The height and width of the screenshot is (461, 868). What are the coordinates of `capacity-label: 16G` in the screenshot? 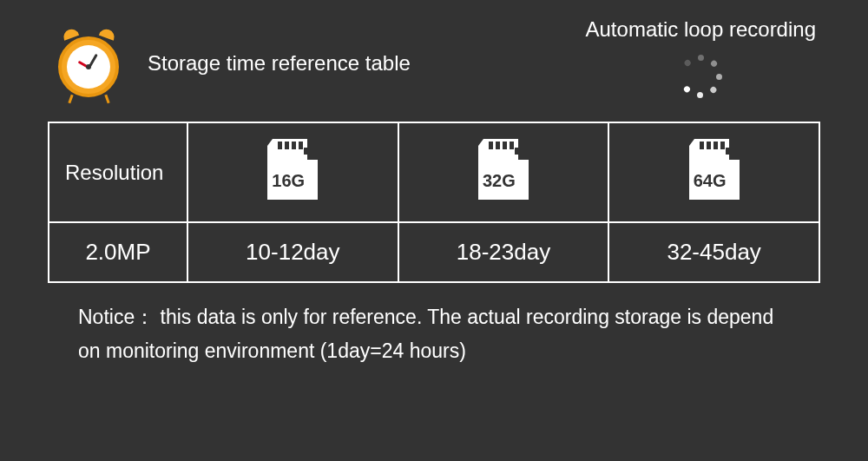 It's located at (288, 181).